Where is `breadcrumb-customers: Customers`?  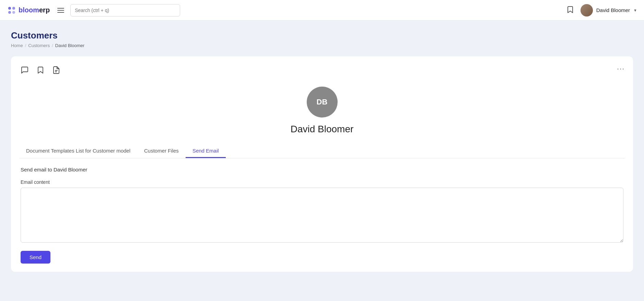 breadcrumb-customers: Customers is located at coordinates (39, 45).